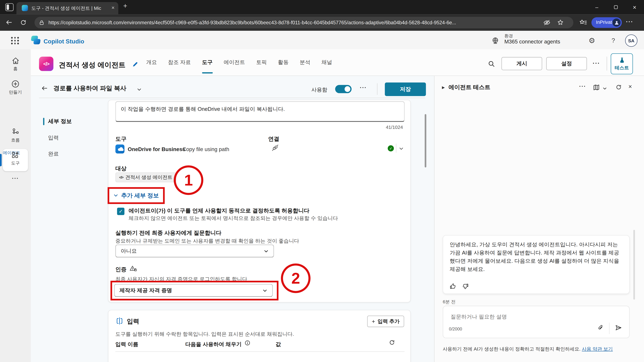 The height and width of the screenshot is (362, 644). Describe the element at coordinates (24, 22) in the screenshot. I see `browser-refresh-icon` at that location.